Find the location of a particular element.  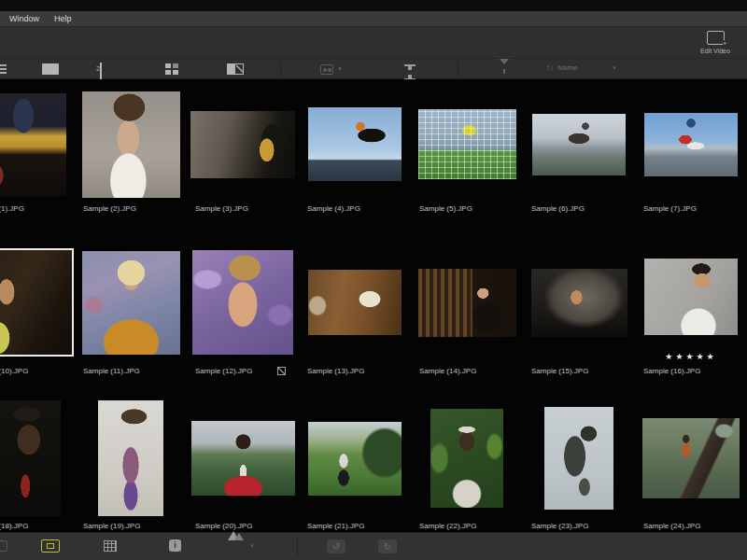

window-top-strip is located at coordinates (374, 6).